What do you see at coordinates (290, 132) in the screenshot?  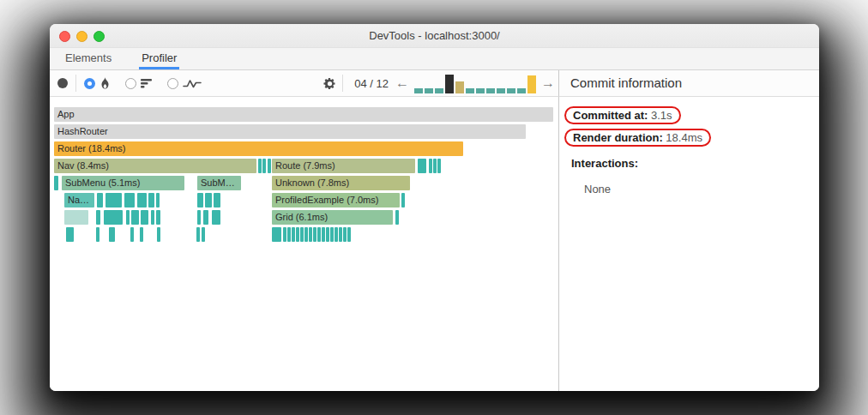 I see `flame-bar-hashrouter: HashRouter` at bounding box center [290, 132].